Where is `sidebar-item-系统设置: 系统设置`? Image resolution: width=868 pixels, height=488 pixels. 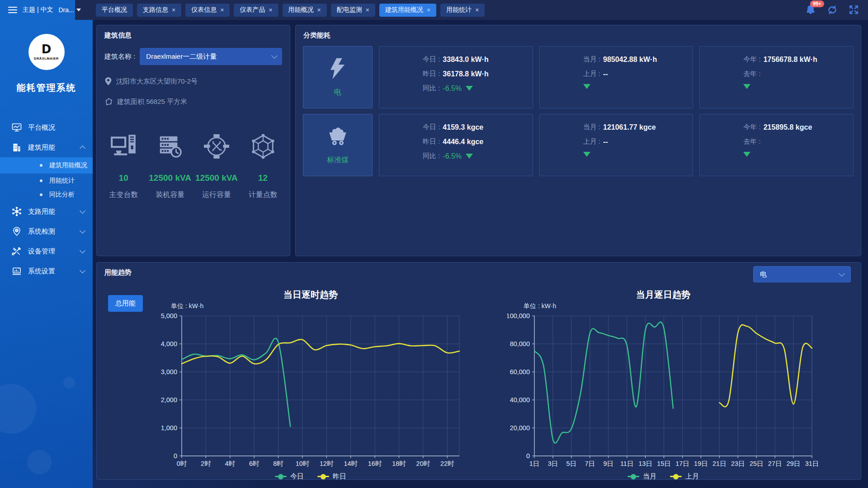
sidebar-item-系统设置: 系统设置 is located at coordinates (46, 271).